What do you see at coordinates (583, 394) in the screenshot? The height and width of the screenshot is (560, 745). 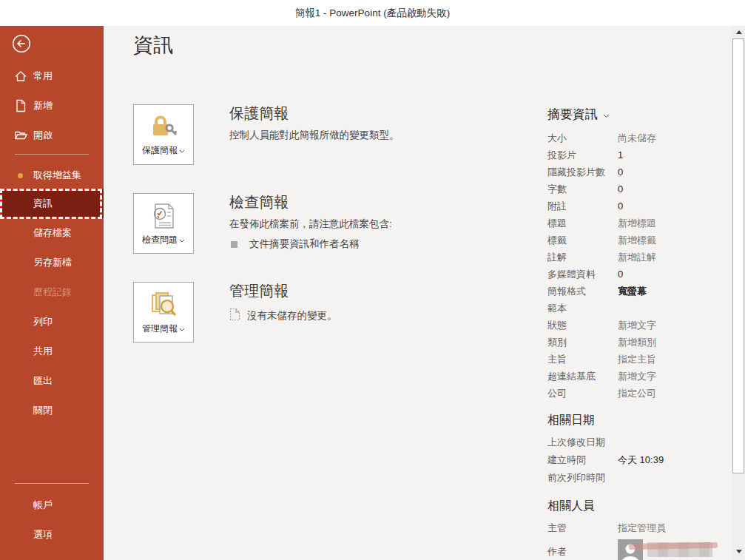 I see `property-label: 公司` at bounding box center [583, 394].